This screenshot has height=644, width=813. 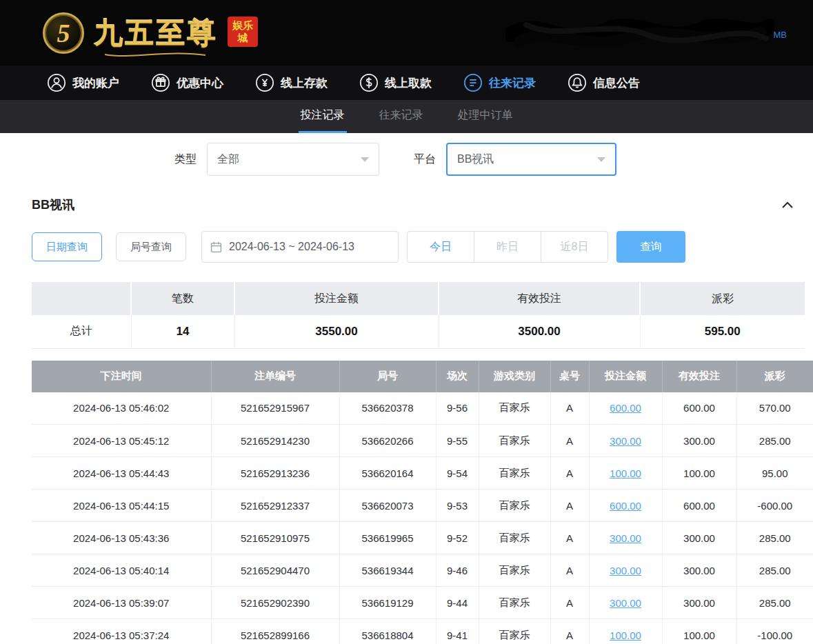 I want to click on session-cell: 9-54, so click(x=457, y=473).